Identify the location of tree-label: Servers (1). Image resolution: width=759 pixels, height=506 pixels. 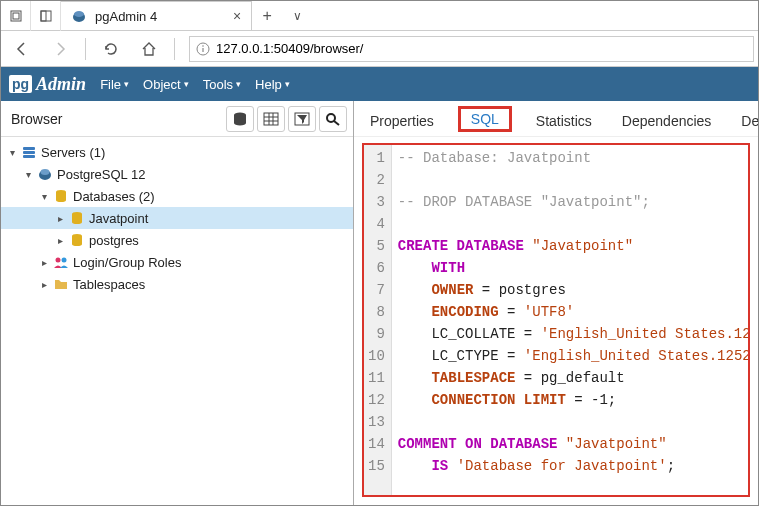
(73, 152).